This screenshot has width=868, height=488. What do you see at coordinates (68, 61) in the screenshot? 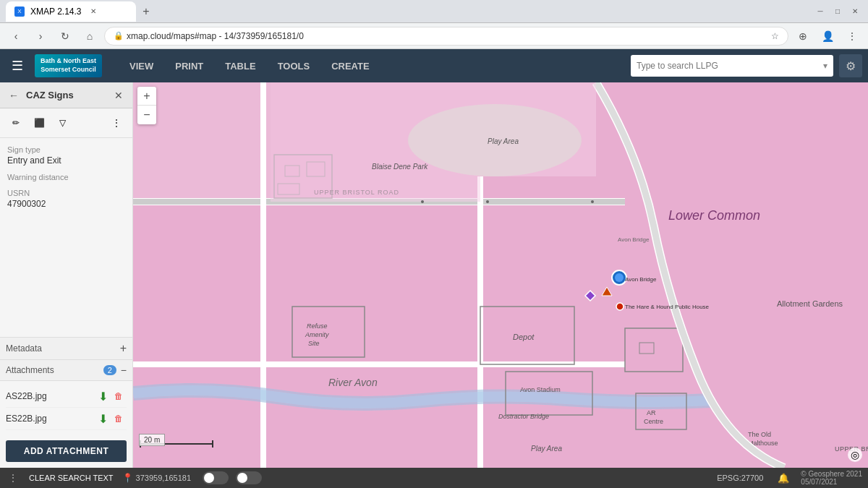
I see `council-name-line1: Bath & North East` at bounding box center [68, 61].